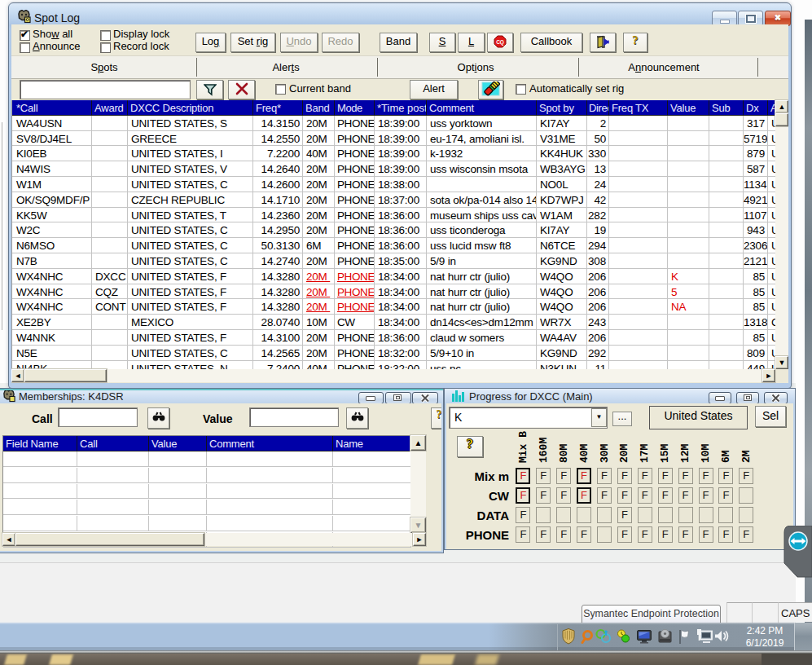  I want to click on svg-text: CQ, so click(500, 42).